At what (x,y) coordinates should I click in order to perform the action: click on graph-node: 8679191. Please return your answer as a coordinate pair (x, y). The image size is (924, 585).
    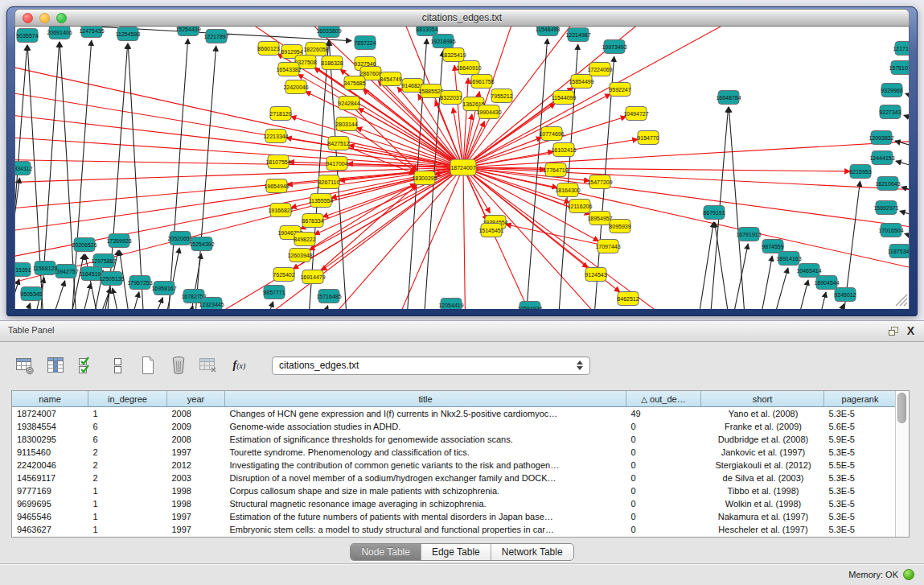
    Looking at the image, I should click on (714, 212).